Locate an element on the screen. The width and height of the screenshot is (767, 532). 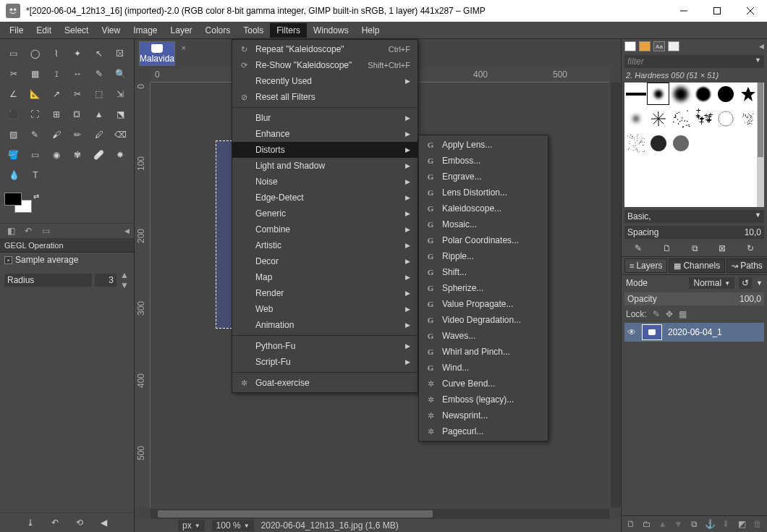
distorts-menu-item: GEmboss... is located at coordinates (483, 161).